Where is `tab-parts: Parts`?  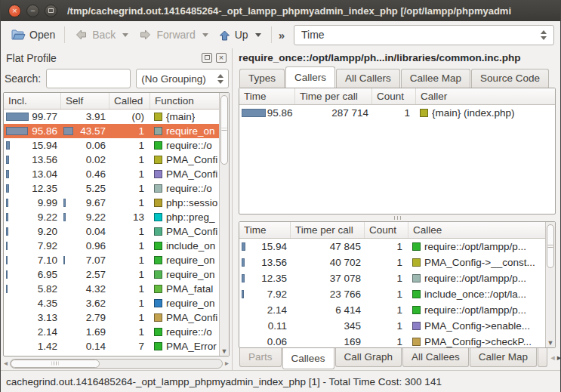
tab-parts: Parts is located at coordinates (260, 358).